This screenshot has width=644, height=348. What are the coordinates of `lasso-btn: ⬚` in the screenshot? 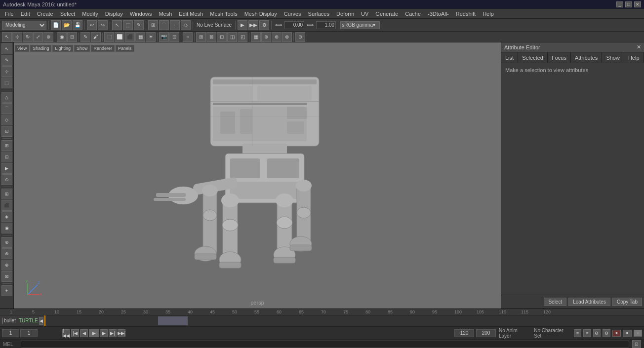 It's located at (128, 25).